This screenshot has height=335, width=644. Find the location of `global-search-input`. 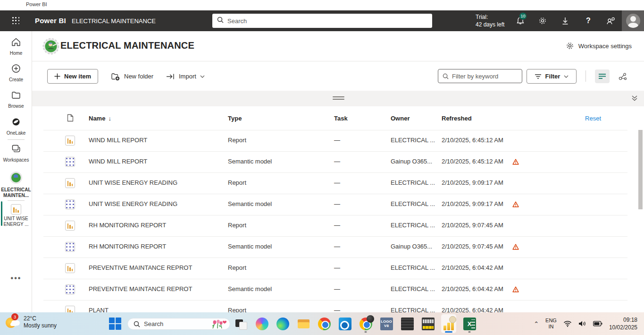

global-search-input is located at coordinates (327, 21).